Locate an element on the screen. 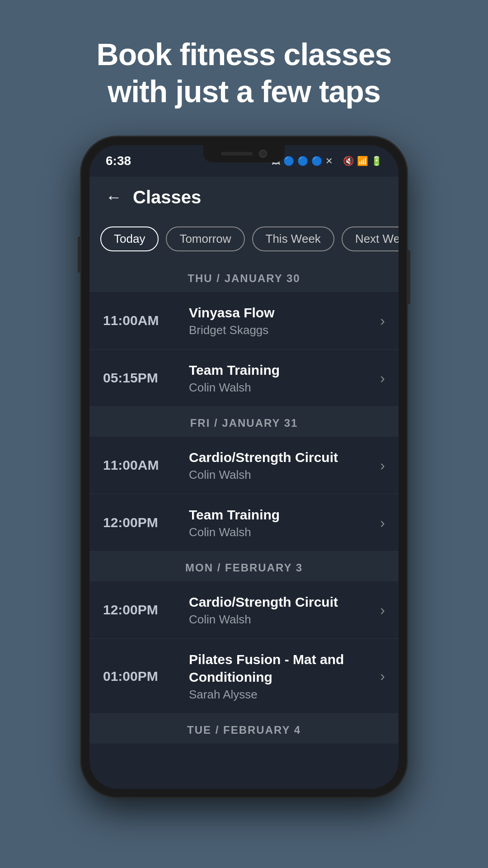 The height and width of the screenshot is (868, 488). class-row: 11:00AM Cardio/Strength Circuit Colin Wa… is located at coordinates (244, 466).